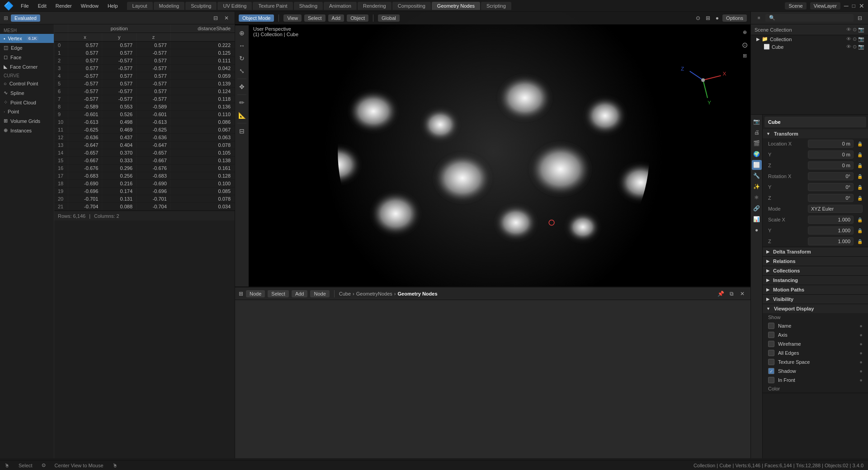  What do you see at coordinates (216, 18) in the screenshot?
I see `spreadsheet-filter-icon: ⊟` at bounding box center [216, 18].